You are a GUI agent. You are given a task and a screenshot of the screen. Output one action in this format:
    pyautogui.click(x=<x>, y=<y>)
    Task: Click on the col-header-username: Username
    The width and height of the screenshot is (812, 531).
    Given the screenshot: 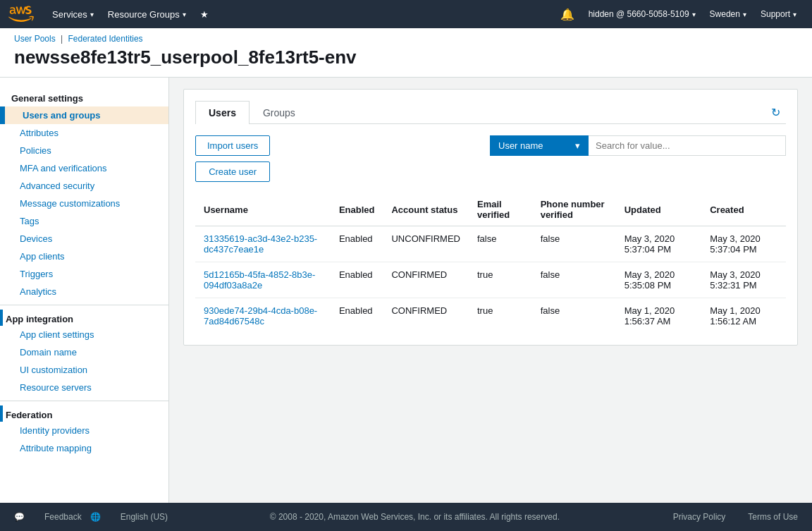 What is the action you would take?
    pyautogui.click(x=263, y=210)
    